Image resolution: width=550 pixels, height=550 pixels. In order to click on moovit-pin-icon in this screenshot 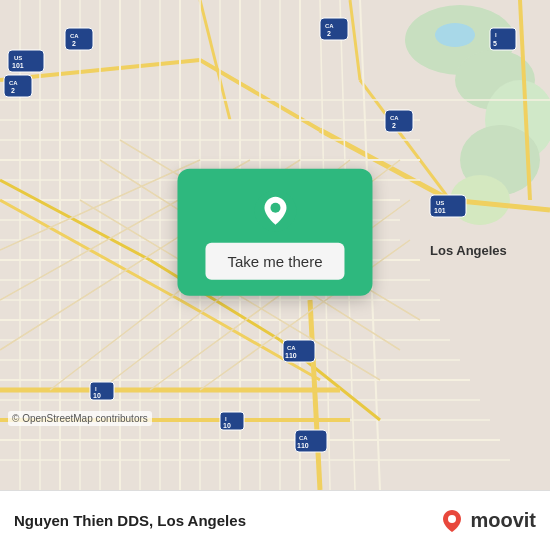, I will do `click(452, 521)`.